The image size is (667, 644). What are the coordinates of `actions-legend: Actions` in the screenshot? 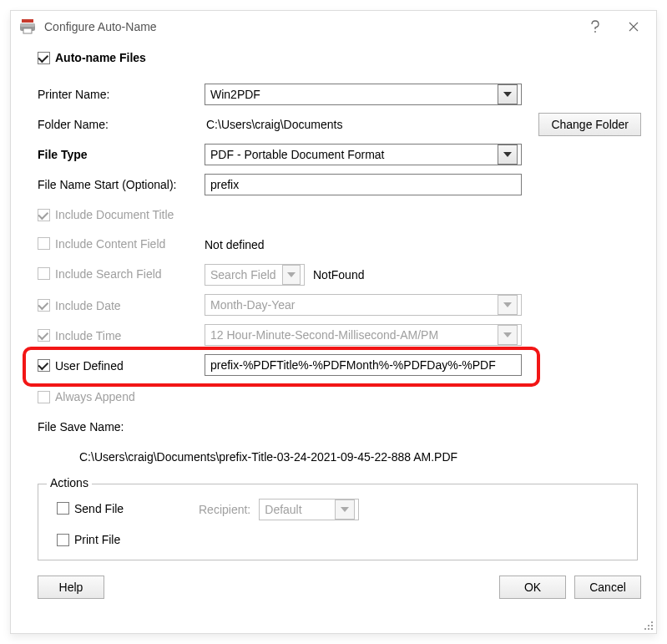 It's located at (69, 483).